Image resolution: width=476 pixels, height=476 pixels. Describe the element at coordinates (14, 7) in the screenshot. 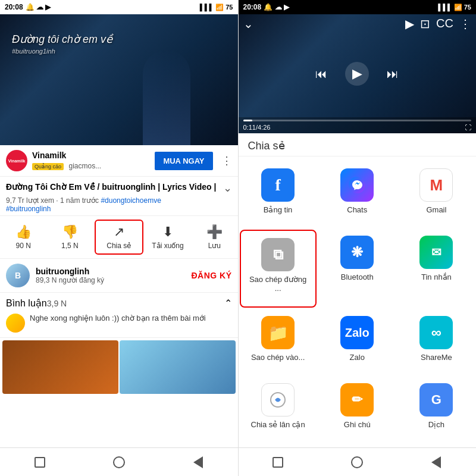

I see `status-time-left: 20:08` at that location.